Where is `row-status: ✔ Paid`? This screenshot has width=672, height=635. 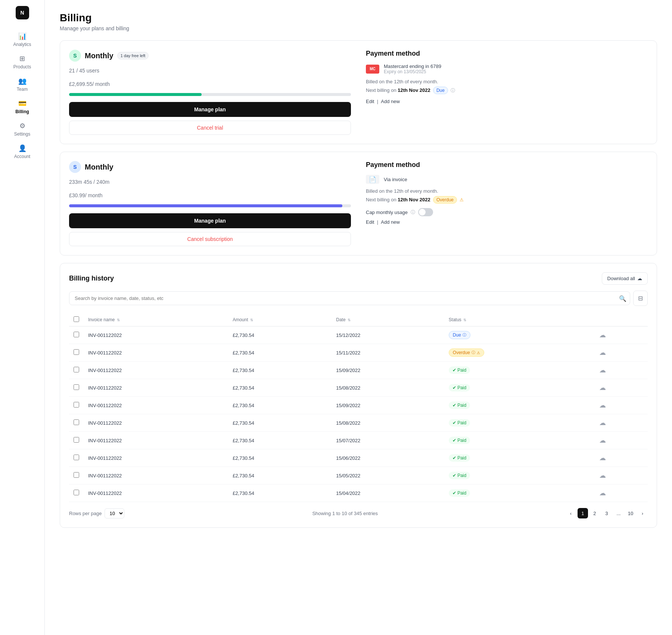 row-status: ✔ Paid is located at coordinates (520, 388).